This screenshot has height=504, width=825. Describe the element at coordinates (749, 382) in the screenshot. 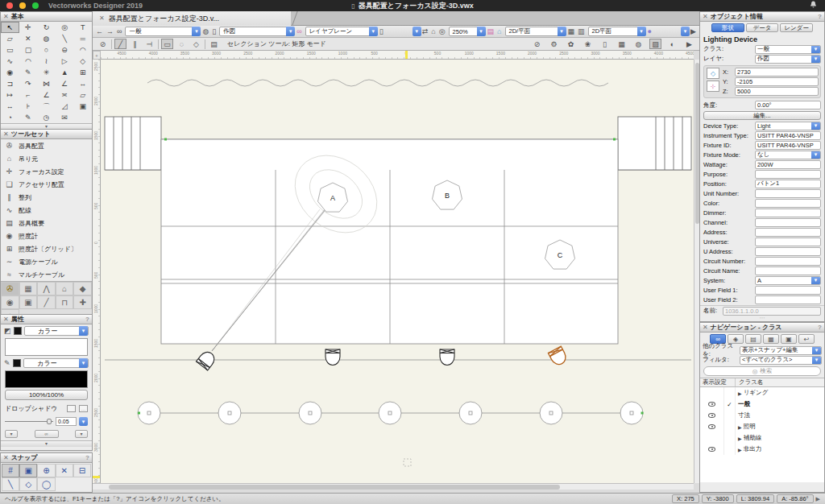

I see `class-name-column-header: クラス名` at that location.